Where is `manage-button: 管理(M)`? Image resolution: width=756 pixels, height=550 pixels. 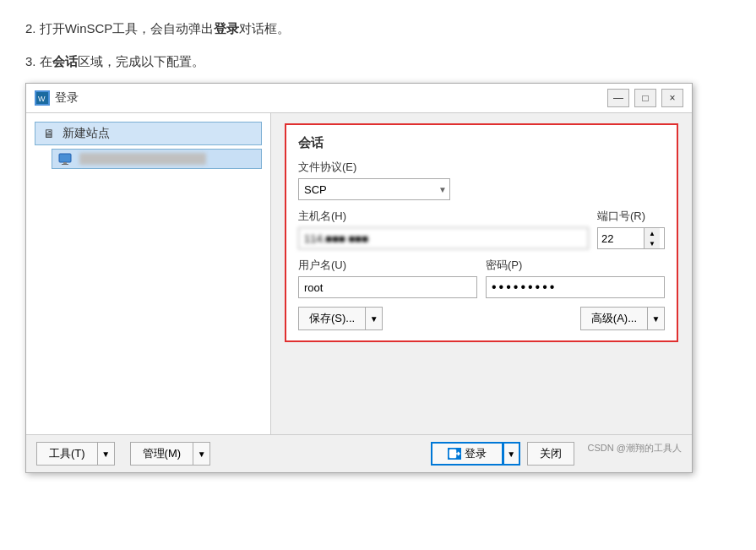 manage-button: 管理(M) is located at coordinates (162, 454).